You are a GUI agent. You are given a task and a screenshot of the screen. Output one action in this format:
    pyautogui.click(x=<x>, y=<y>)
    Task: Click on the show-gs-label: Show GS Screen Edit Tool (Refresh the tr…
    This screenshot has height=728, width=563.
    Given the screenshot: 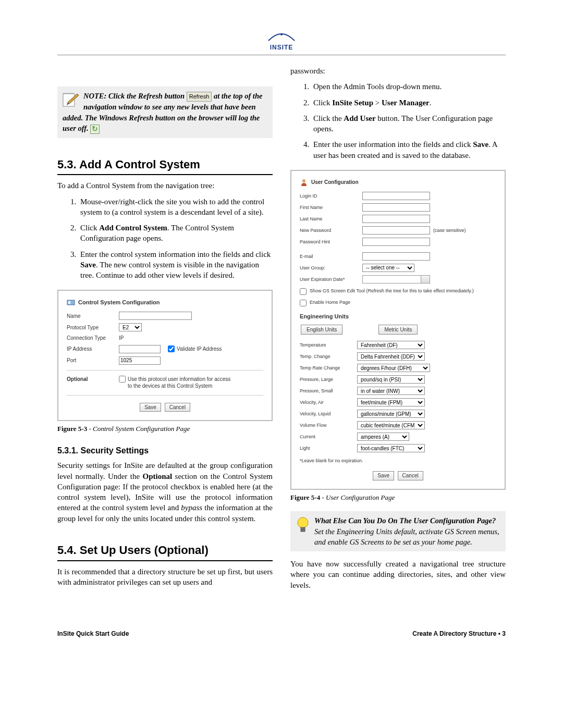 What is the action you would take?
    pyautogui.click(x=392, y=291)
    